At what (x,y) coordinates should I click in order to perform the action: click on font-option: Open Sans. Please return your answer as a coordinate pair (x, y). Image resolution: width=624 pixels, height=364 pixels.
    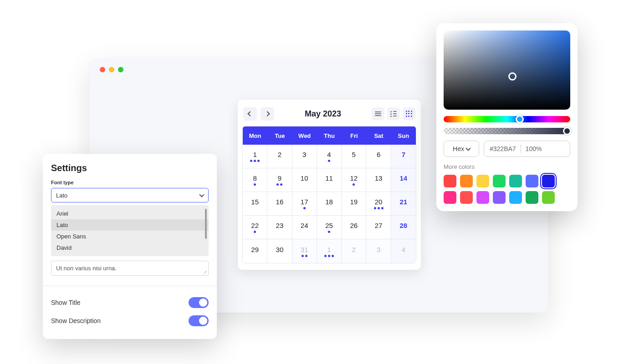
    Looking at the image, I should click on (130, 237).